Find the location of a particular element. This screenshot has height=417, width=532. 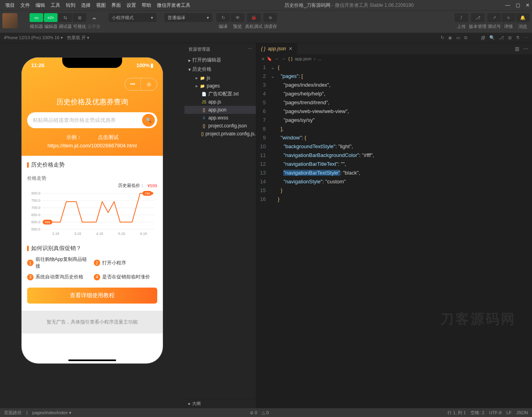

simulator-button: ▭ is located at coordinates (36, 18).